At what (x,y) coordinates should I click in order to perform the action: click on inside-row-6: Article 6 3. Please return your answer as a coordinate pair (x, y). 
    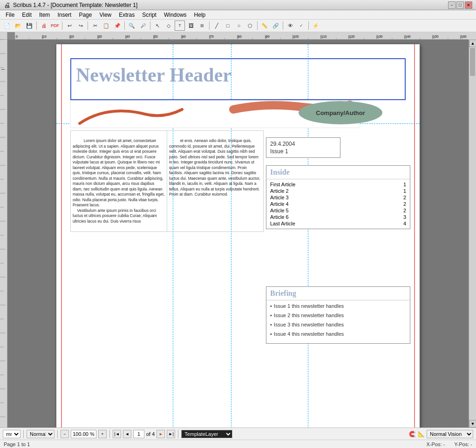
    Looking at the image, I should click on (338, 217).